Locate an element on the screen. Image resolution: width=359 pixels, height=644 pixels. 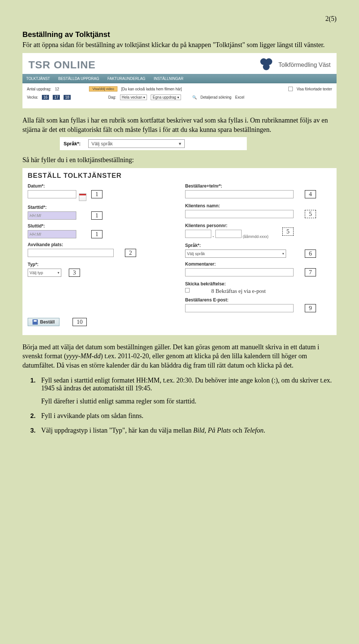
tsr-screenshot: TSR ONLINE Tolkförmedling Väst TOLKTJÄNS… is located at coordinates (180, 81).